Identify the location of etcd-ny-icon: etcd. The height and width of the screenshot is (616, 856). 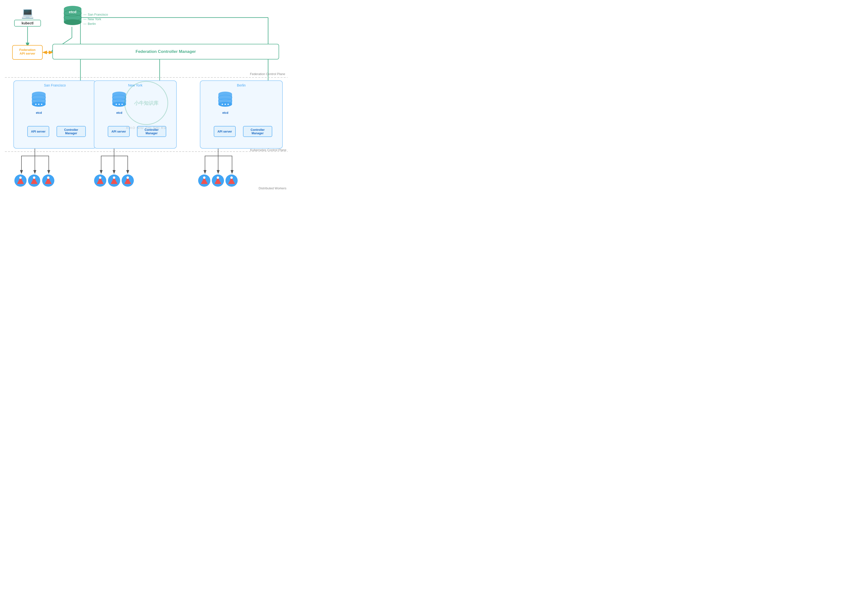
(119, 103).